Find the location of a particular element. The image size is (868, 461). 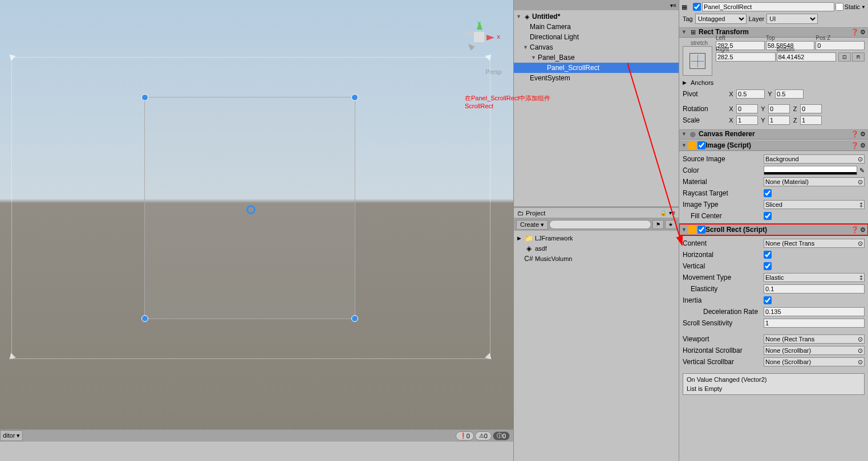

deceleration-input is located at coordinates (814, 312).